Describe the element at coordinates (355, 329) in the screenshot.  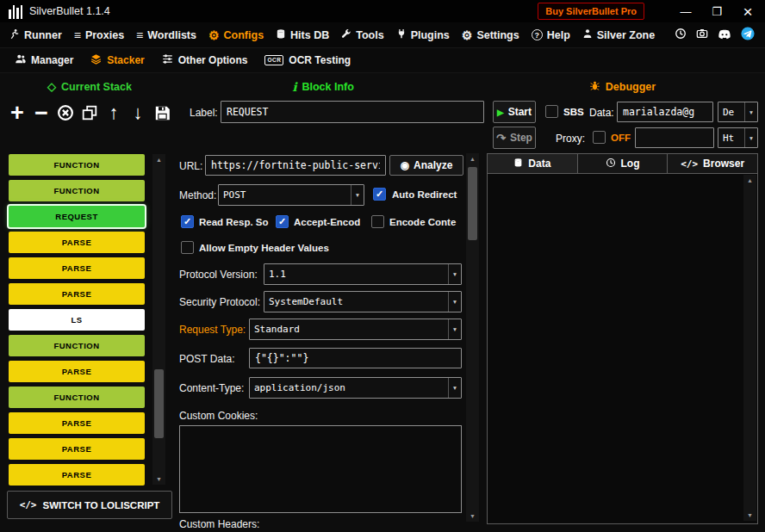
I see `request-type-dropdown: Standard ▼` at that location.